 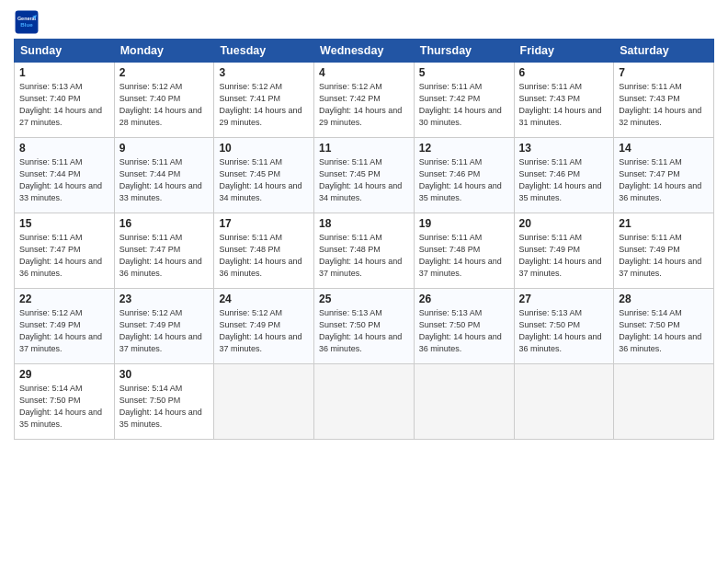 What do you see at coordinates (664, 327) in the screenshot?
I see `day-cell: 28 Sunrise: 5:14 AMSunset: 7:50 PMDaylig…` at bounding box center [664, 327].